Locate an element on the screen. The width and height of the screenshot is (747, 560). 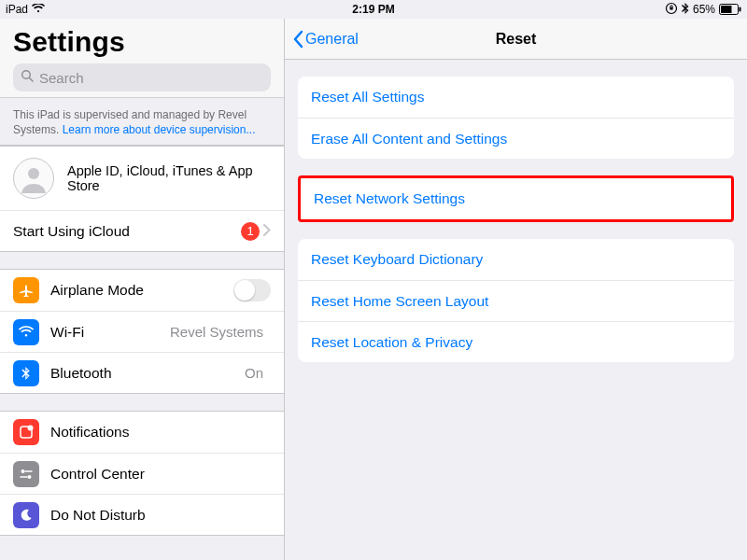
battery-icon is located at coordinates (730, 9).